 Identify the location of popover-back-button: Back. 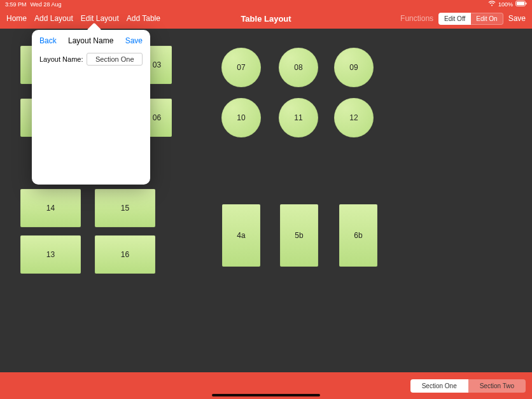
(48, 41).